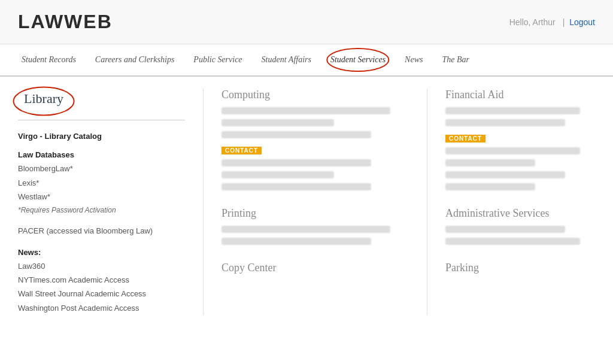 The height and width of the screenshot is (364, 613). Describe the element at coordinates (102, 253) in the screenshot. I see `news-section-label: News:` at that location.